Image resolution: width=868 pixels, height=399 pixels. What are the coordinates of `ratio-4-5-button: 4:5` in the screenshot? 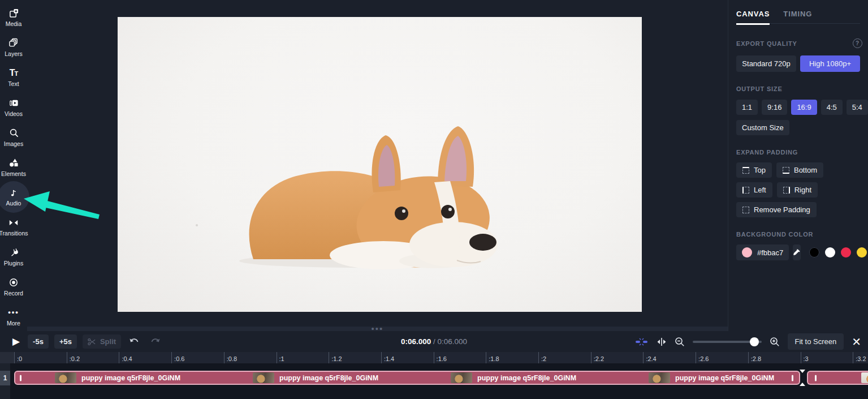 It's located at (832, 108).